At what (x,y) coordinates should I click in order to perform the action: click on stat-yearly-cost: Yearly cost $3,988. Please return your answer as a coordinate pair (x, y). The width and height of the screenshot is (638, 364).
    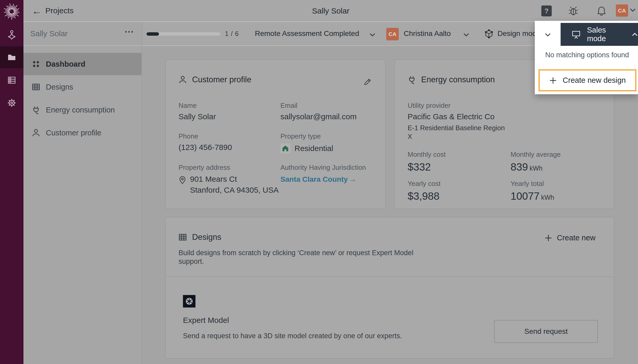
    Looking at the image, I should click on (424, 191).